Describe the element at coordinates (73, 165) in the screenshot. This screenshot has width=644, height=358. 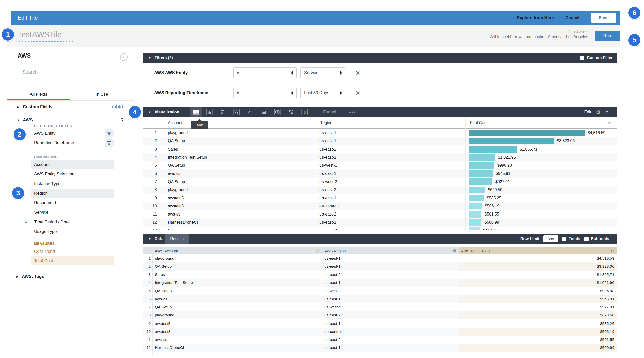
I see `sidebar-dimension-account: Account` at that location.